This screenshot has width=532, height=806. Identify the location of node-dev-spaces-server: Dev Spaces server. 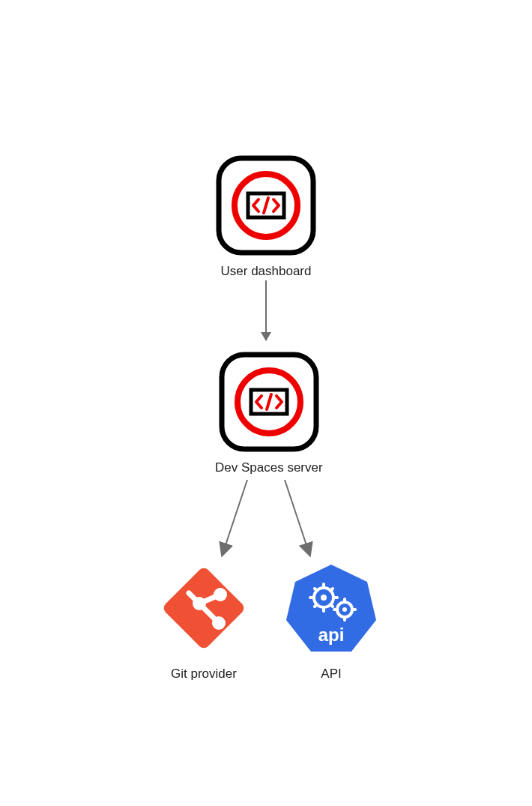
(269, 413).